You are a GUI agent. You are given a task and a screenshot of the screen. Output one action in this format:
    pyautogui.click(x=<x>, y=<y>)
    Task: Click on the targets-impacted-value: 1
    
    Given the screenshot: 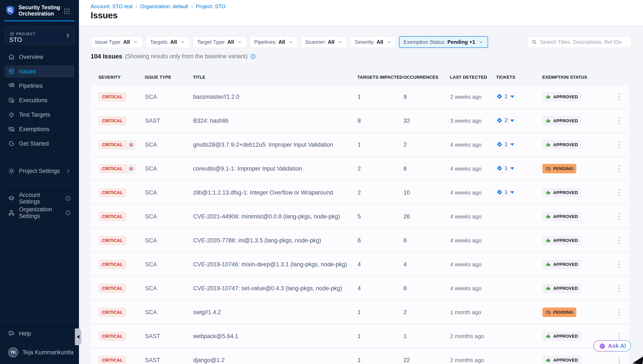 What is the action you would take?
    pyautogui.click(x=381, y=336)
    